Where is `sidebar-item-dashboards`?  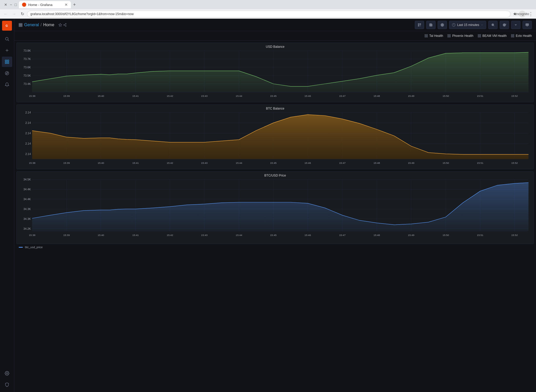
sidebar-item-dashboards is located at coordinates (7, 62).